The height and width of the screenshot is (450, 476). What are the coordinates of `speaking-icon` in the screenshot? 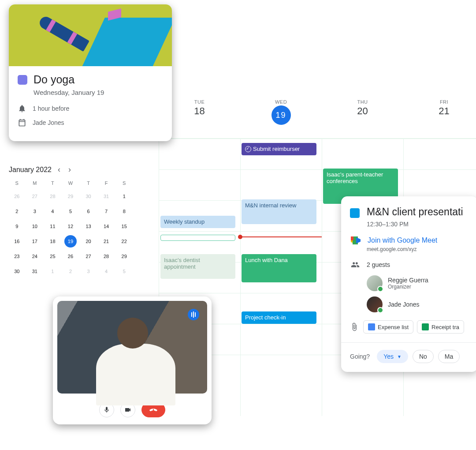 It's located at (193, 315).